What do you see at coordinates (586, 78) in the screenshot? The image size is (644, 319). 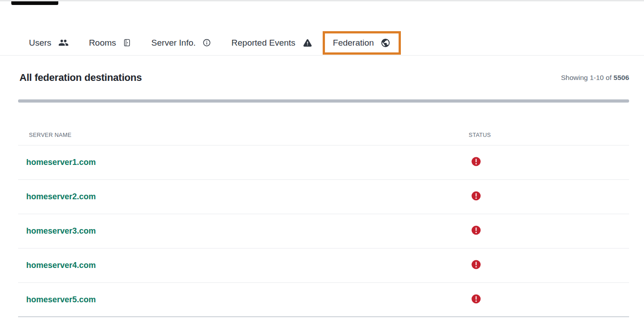 I see `showing-prefix: Showing 1-10 of` at bounding box center [586, 78].